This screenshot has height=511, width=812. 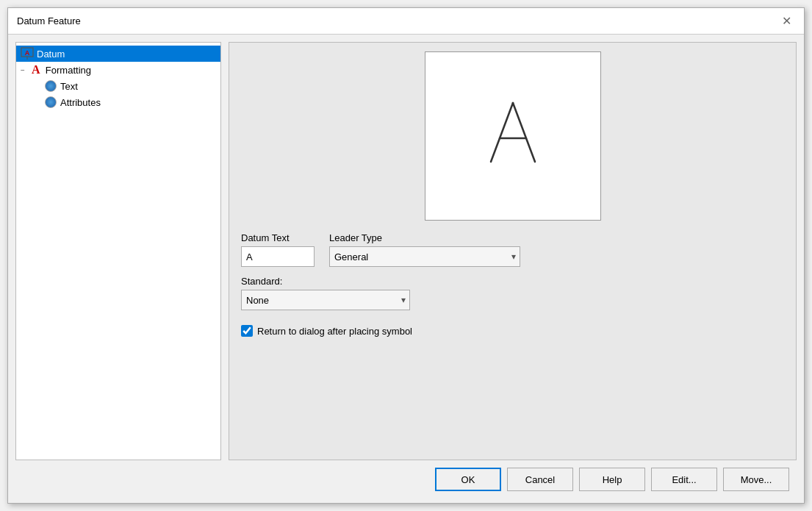 What do you see at coordinates (278, 250) in the screenshot?
I see `datum-text-group: Datum Text` at bounding box center [278, 250].